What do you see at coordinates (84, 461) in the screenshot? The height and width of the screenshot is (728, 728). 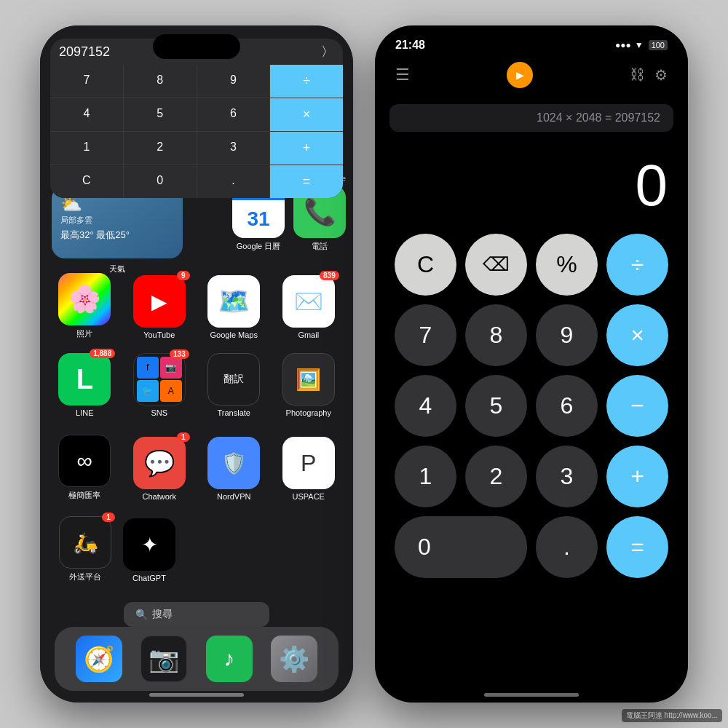 I see `app-icon-infinity: ∞` at bounding box center [84, 461].